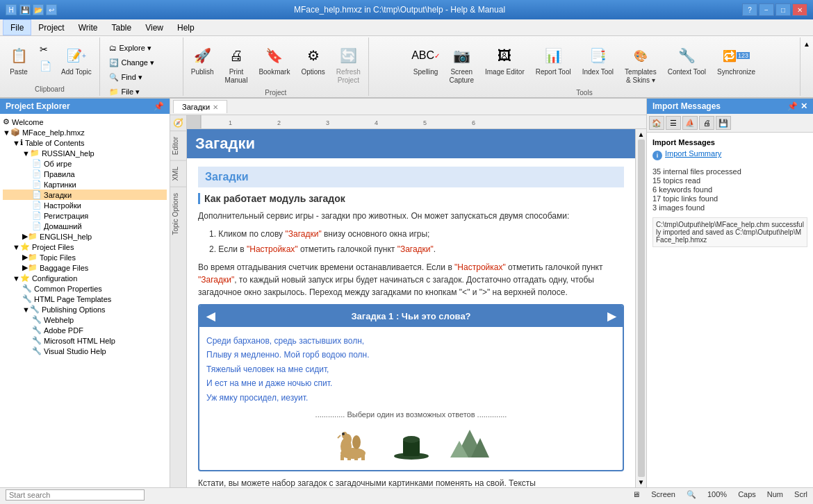 The width and height of the screenshot is (813, 504). What do you see at coordinates (553, 60) in the screenshot?
I see `report-tool-button: 📊 Report Tool` at bounding box center [553, 60].